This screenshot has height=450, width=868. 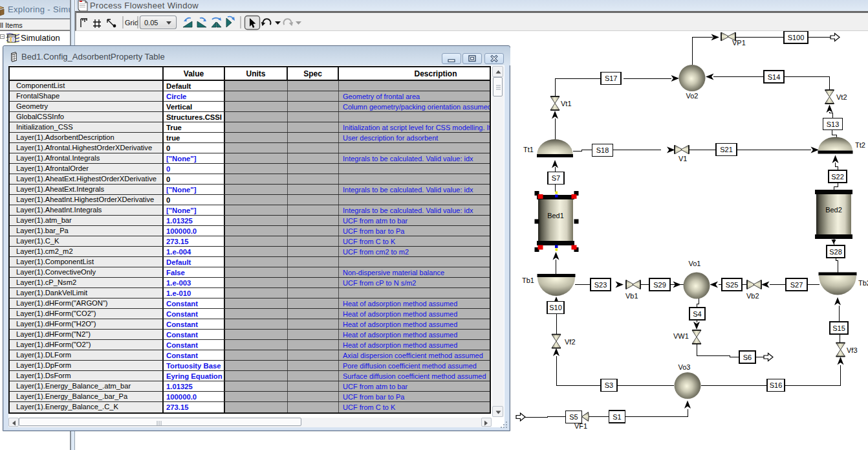 I want to click on svg-text: Vb1, so click(x=632, y=296).